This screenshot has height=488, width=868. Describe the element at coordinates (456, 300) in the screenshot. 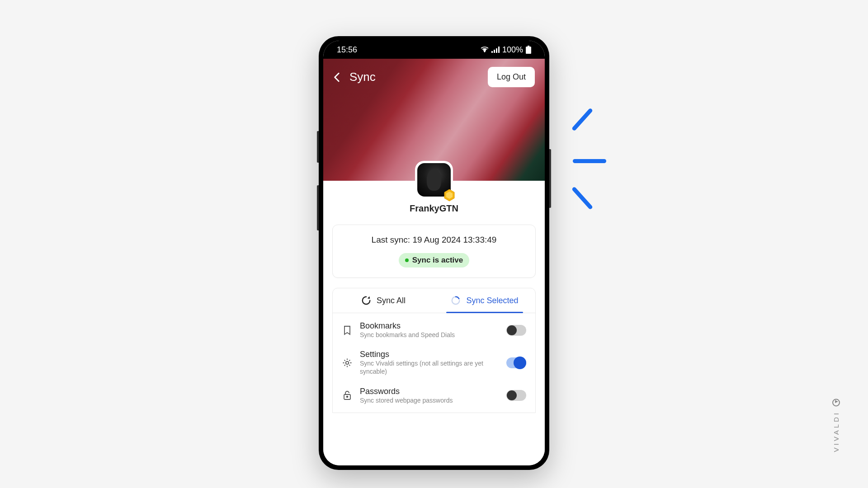

I see `sync-selected-icon` at that location.